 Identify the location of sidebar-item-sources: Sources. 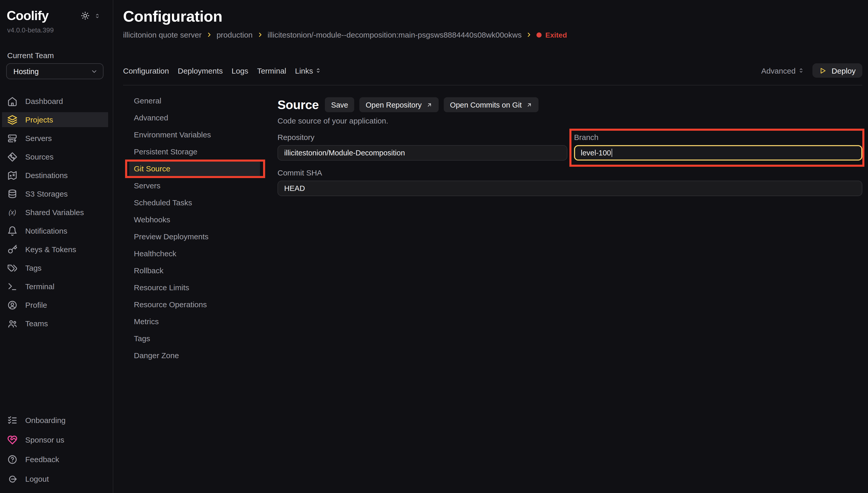
(55, 157).